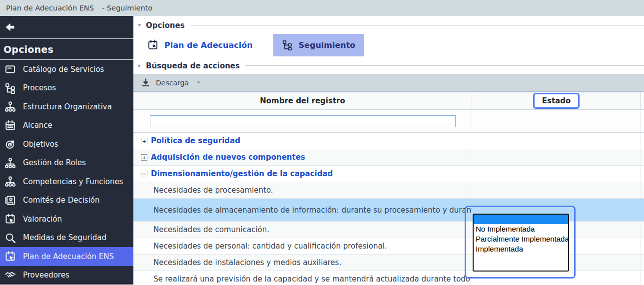  Describe the element at coordinates (67, 238) in the screenshot. I see `sidebar-item-medidas-de-seguridad: Medidas de Seguridad` at that location.